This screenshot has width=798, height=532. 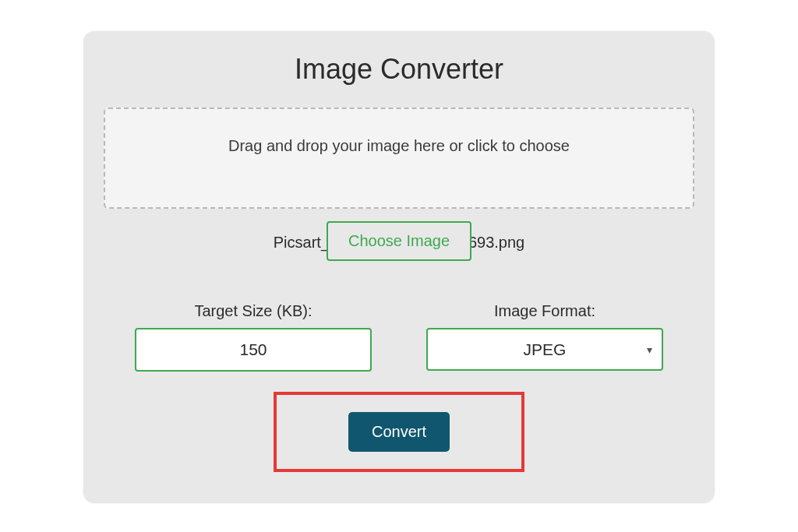 What do you see at coordinates (399, 336) in the screenshot?
I see `controls-row: Target Size (KB): Image Format: JPEG ▾` at bounding box center [399, 336].